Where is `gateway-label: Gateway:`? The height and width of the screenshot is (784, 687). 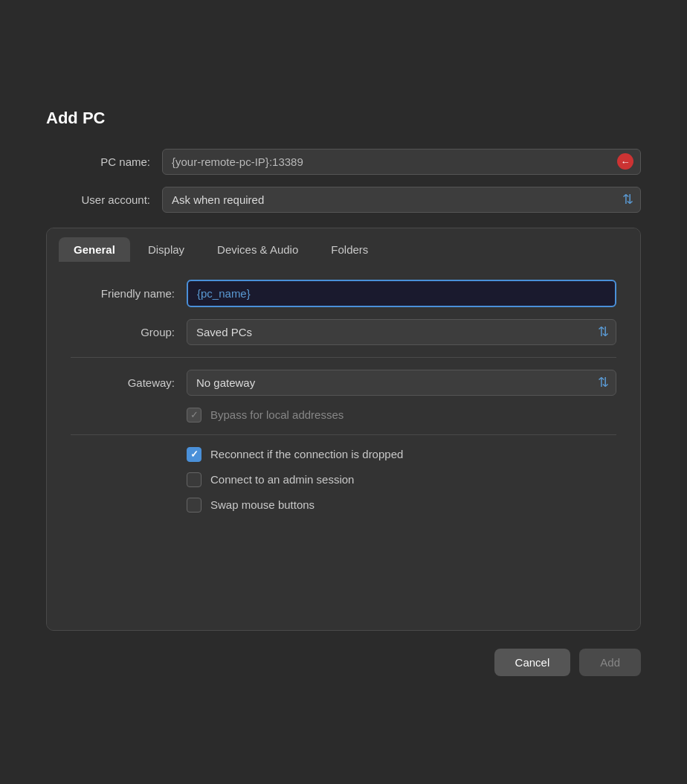 gateway-label: Gateway: is located at coordinates (123, 382).